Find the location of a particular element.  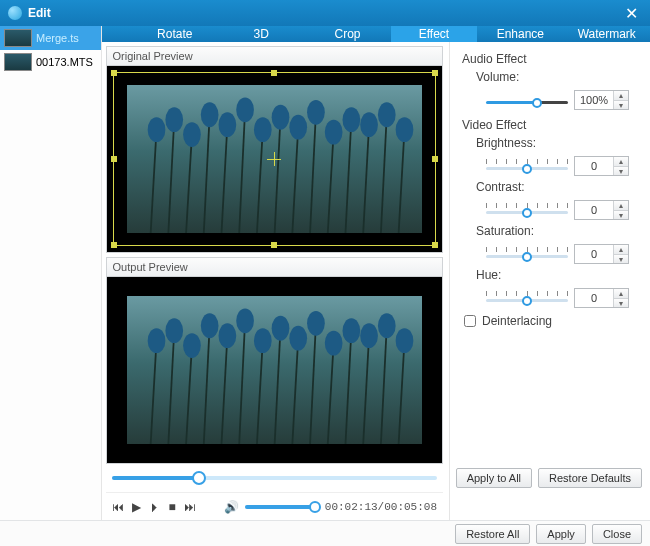

tab-effect: Effect is located at coordinates (434, 34).